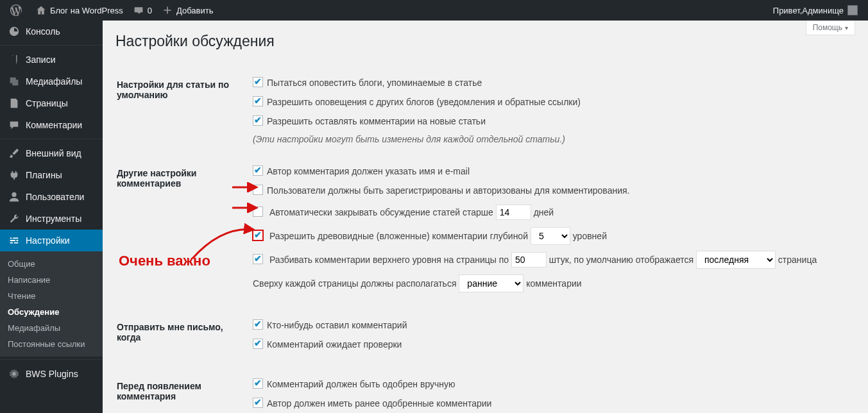  What do you see at coordinates (550, 283) in the screenshot?
I see `opt-comment-order: Сверху каждой страницы должны располагат…` at bounding box center [550, 283].